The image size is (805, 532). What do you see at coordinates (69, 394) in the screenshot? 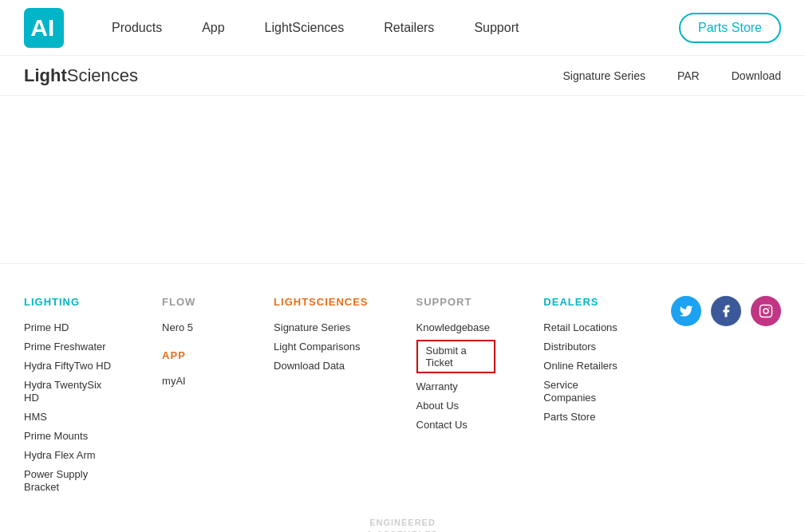
I see `footer-lighting: LIGHTING Prime HD Prime Freshwater Hydra…` at bounding box center [69, 394].